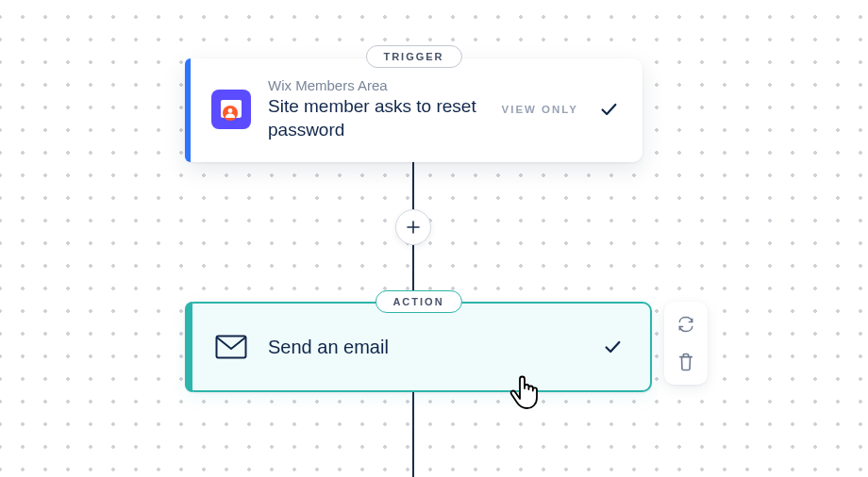  What do you see at coordinates (609, 109) in the screenshot?
I see `trigger-complete-check-icon` at bounding box center [609, 109].